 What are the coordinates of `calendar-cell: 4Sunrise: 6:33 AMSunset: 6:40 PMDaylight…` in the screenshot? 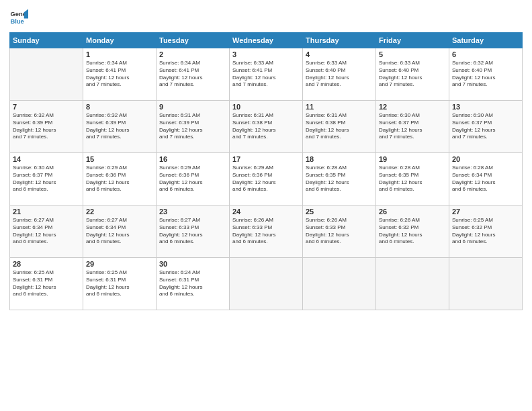 It's located at (340, 75).